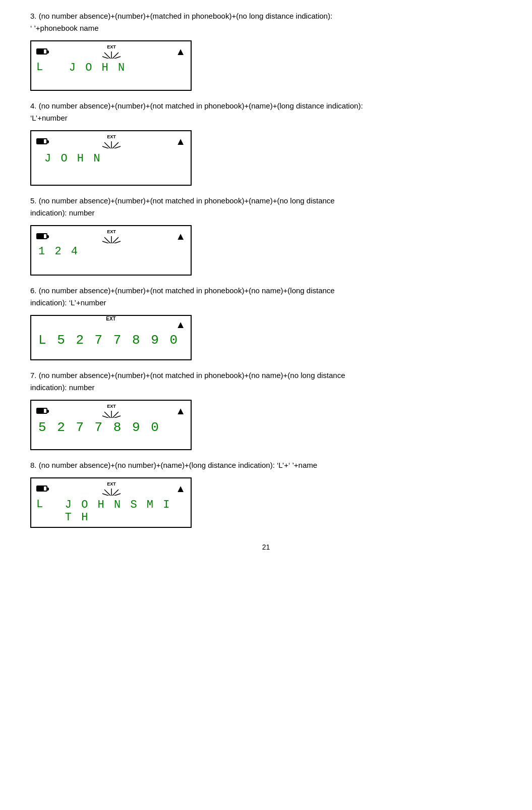 The width and height of the screenshot is (532, 810). What do you see at coordinates (181, 325) in the screenshot?
I see `antenna-icon-6: ▲` at bounding box center [181, 325].